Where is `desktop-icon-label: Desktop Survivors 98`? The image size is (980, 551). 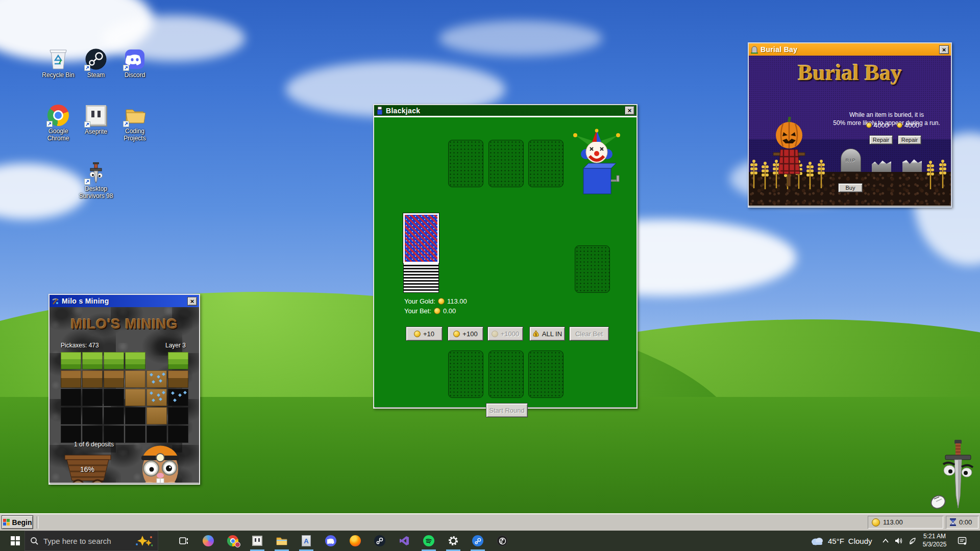
desktop-icon-label: Desktop Survivors 98 is located at coordinates (96, 193).